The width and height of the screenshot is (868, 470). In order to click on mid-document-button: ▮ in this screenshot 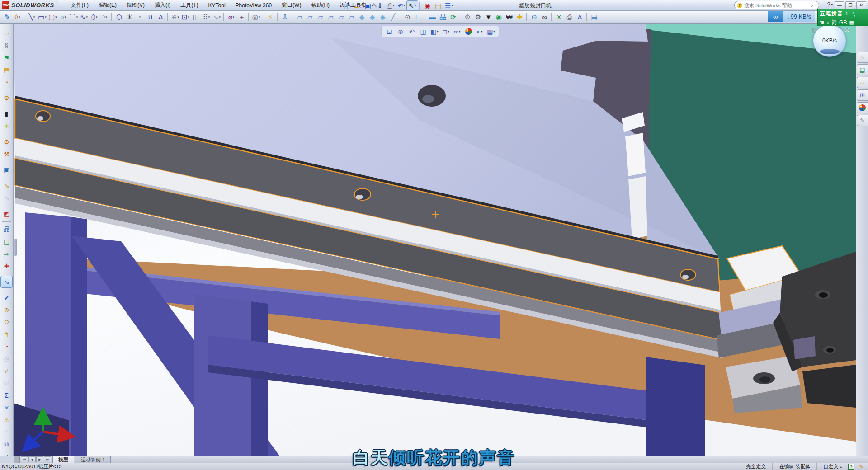, I will do `click(6, 114)`.